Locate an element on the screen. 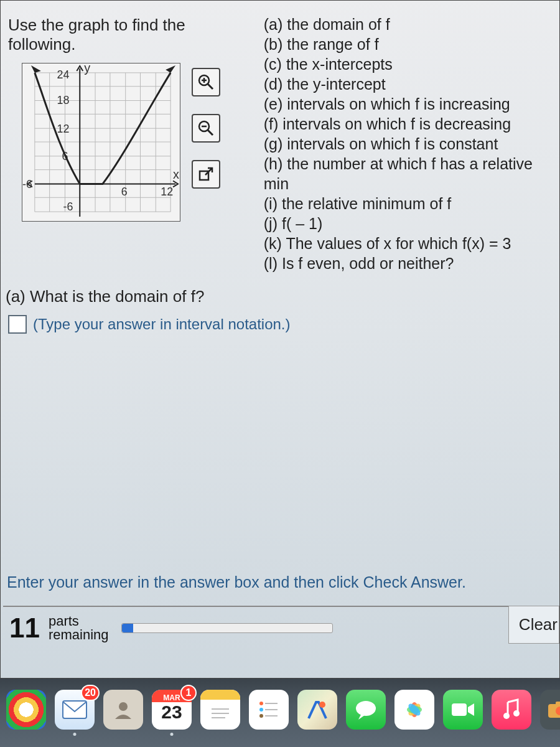 Image resolution: width=560 pixels, height=747 pixels. answer-row: (Type your answer in interval notation.) is located at coordinates (284, 324).